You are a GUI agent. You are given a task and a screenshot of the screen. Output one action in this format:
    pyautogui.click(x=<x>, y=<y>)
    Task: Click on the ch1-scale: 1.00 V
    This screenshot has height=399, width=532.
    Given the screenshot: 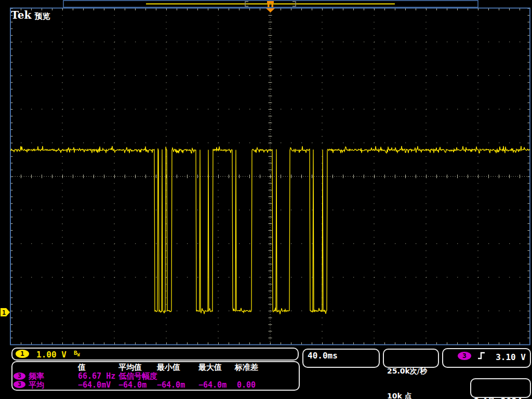 What is the action you would take?
    pyautogui.click(x=51, y=354)
    